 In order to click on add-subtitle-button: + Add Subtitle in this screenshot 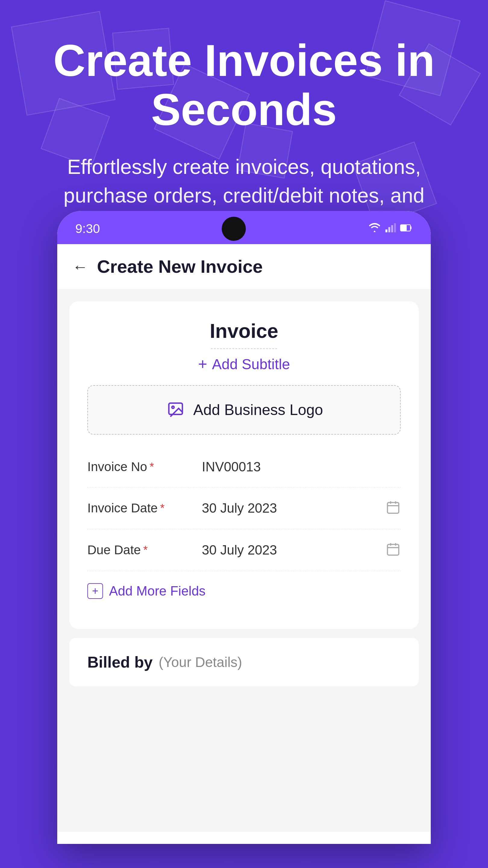, I will do `click(244, 364)`.